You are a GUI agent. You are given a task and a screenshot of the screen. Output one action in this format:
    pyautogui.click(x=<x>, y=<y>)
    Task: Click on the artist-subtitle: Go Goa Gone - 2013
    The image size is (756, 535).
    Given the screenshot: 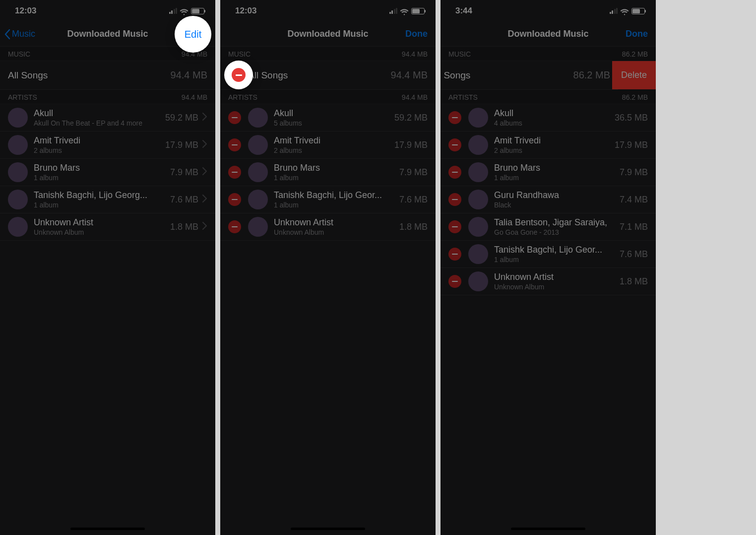 What is the action you would take?
    pyautogui.click(x=555, y=232)
    